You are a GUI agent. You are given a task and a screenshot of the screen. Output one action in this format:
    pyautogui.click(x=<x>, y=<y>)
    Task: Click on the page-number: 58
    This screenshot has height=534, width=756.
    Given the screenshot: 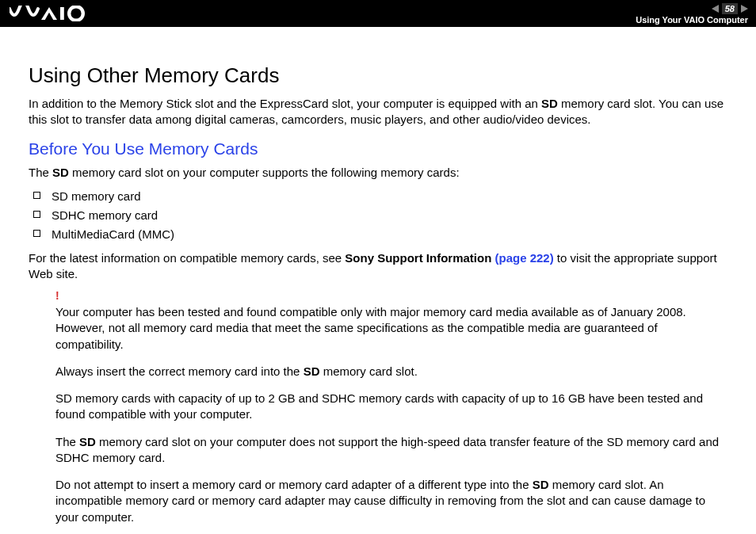 What is the action you would take?
    pyautogui.click(x=730, y=9)
    